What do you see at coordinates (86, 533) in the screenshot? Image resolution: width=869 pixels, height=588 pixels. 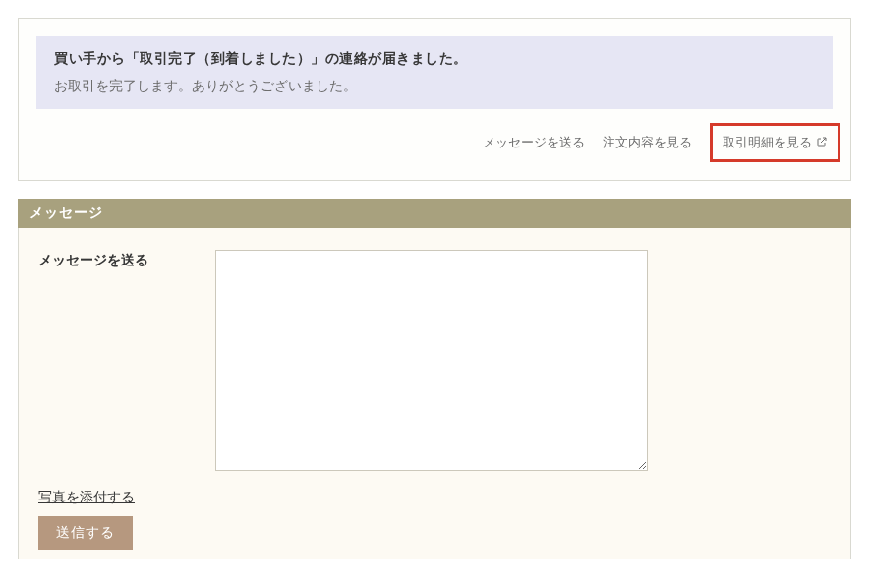 I see `send-button: 送信する` at bounding box center [86, 533].